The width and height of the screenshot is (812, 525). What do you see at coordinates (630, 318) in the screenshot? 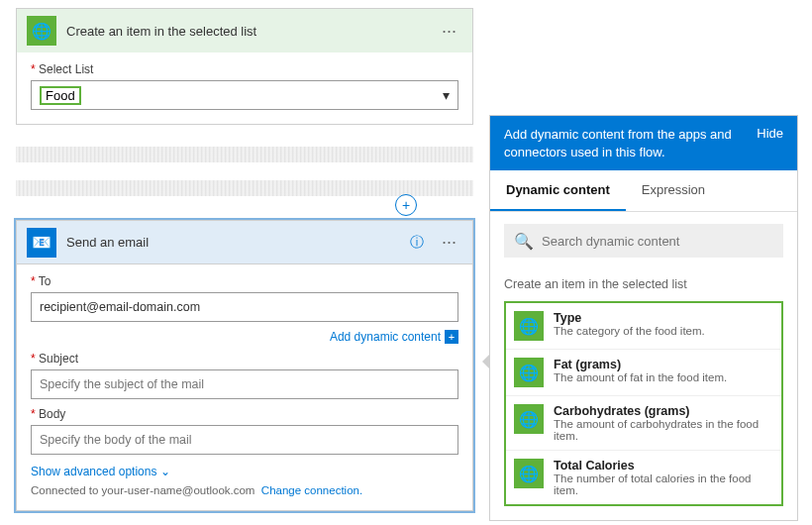
I see `item-title: Type` at bounding box center [630, 318].